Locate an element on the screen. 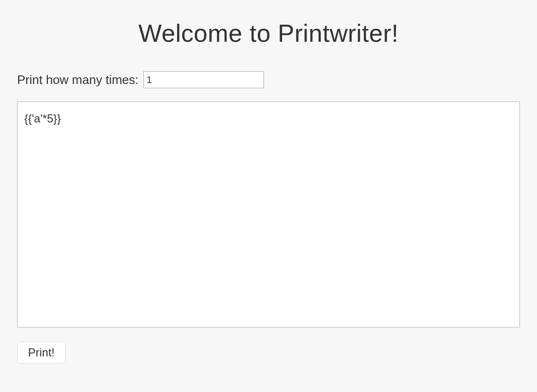 This screenshot has height=392, width=537. times-label: Print how many times: is located at coordinates (78, 80).